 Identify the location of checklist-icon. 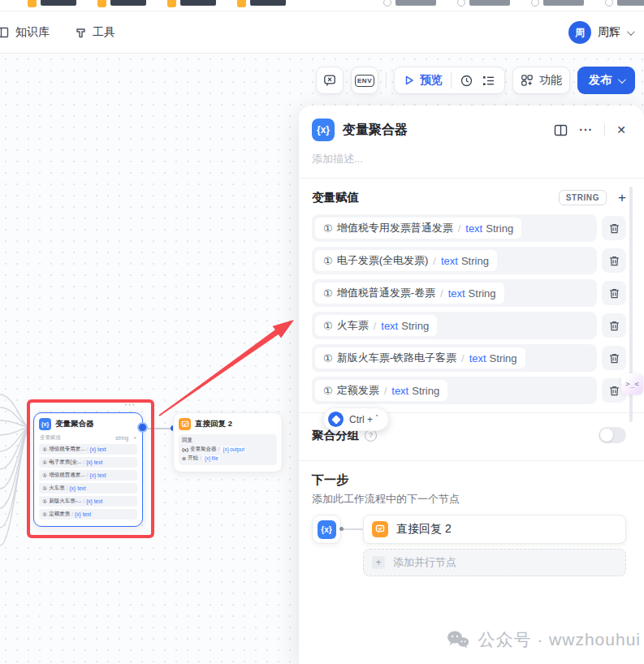
(489, 81).